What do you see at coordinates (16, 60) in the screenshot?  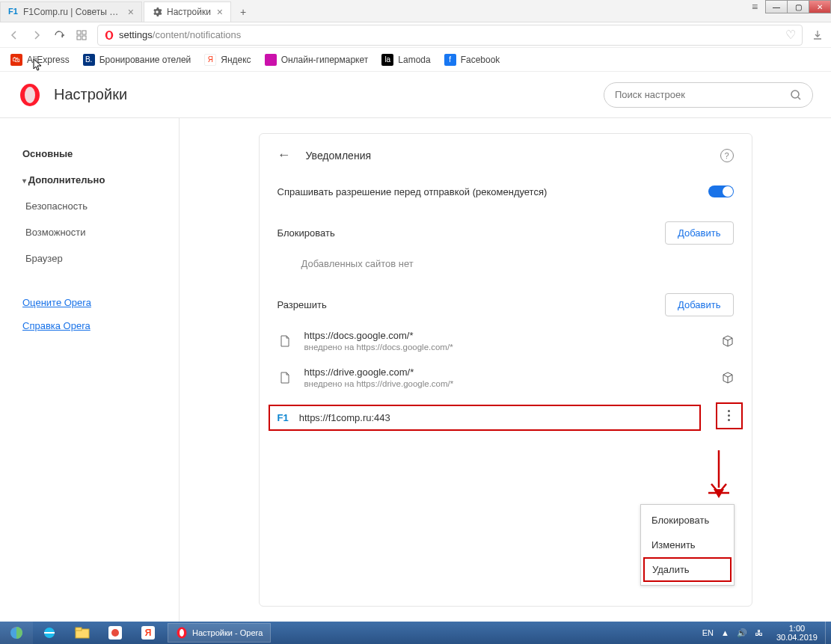 I see `aliexpress-icon: 🛍` at bounding box center [16, 60].